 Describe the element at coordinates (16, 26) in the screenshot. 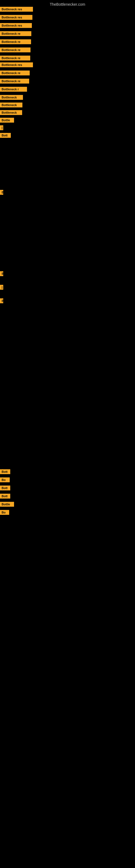

I see `bottleneck-badge-3: Bottleneck res` at that location.